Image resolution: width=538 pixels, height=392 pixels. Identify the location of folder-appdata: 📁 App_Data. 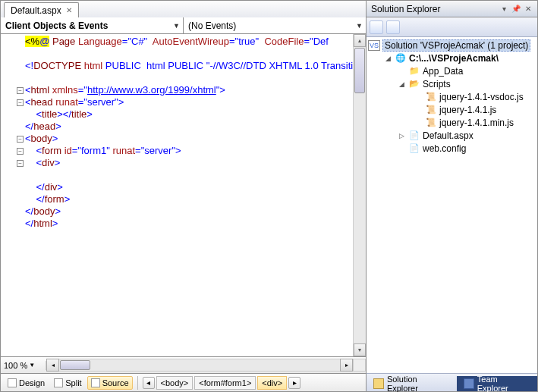
(452, 71).